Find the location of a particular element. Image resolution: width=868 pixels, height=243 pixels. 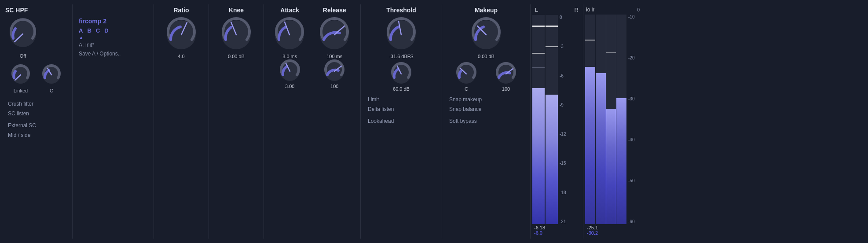

attack-release-knobs: 8.0 ms 100 ms is located at coordinates (312, 38).